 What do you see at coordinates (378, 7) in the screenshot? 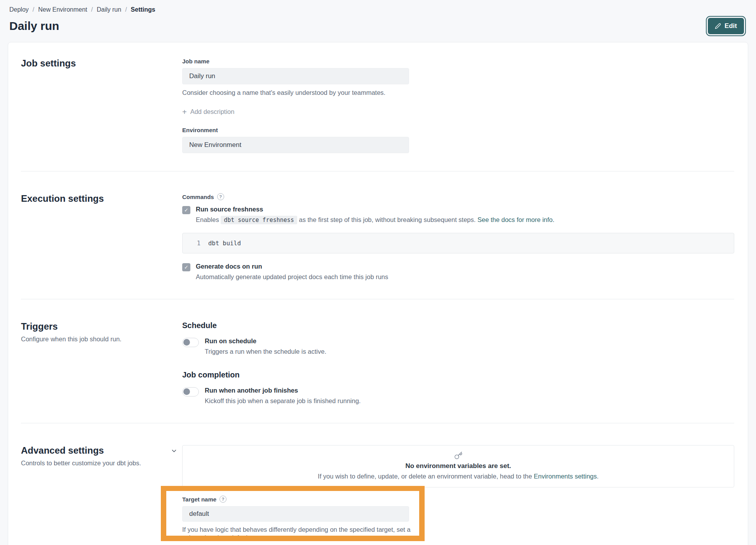
I see `breadcrumb: Deploy / New Environment / Daily run / S…` at bounding box center [378, 7].